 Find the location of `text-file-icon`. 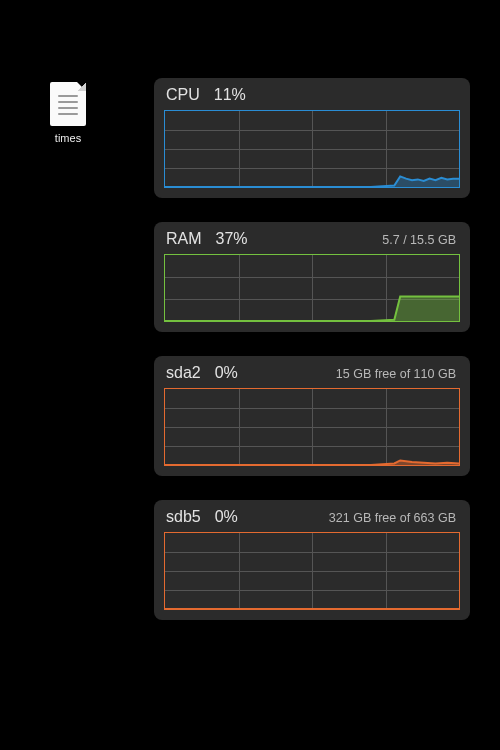

text-file-icon is located at coordinates (68, 104).